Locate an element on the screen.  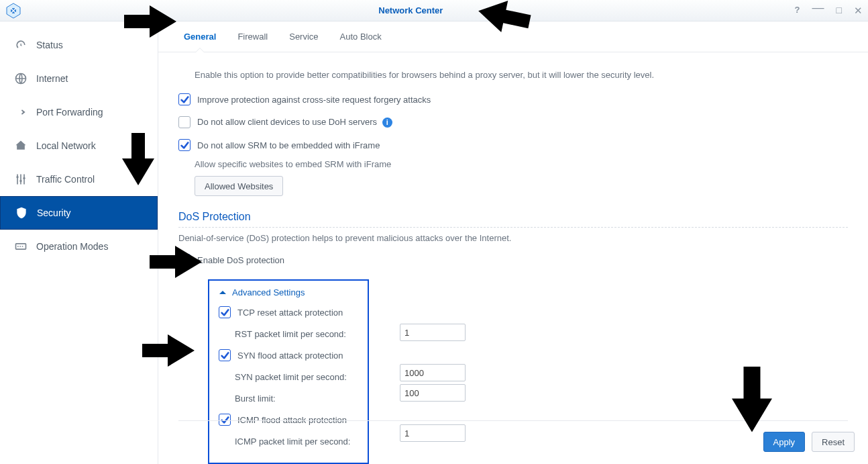
proxy-note: Enable this option to provide better com… is located at coordinates (521, 75).